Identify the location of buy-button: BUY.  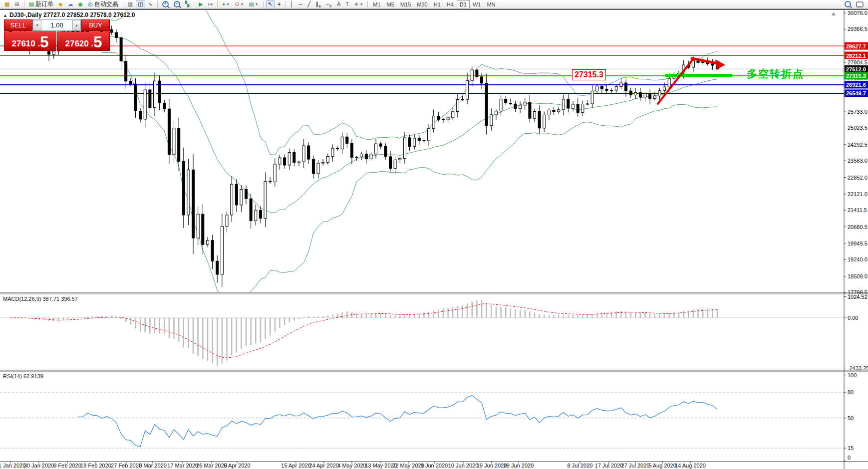
(96, 25).